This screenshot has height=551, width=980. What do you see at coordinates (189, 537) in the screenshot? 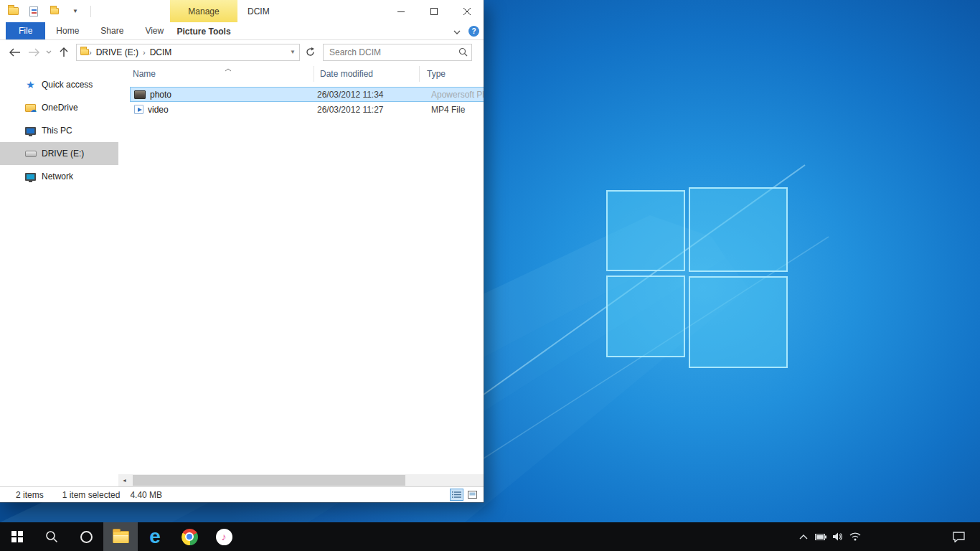
I see `taskbar-chrome-button` at bounding box center [189, 537].